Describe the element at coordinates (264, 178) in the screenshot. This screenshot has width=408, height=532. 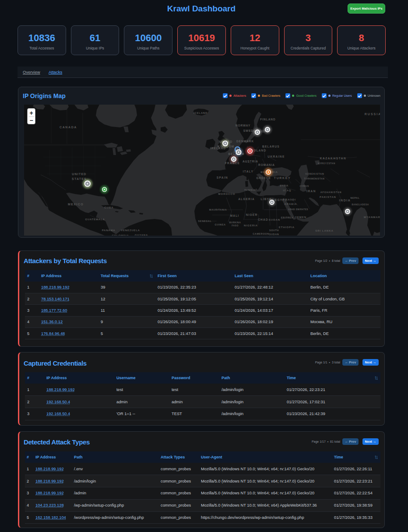
I see `svg-text: GREECE` at that location.